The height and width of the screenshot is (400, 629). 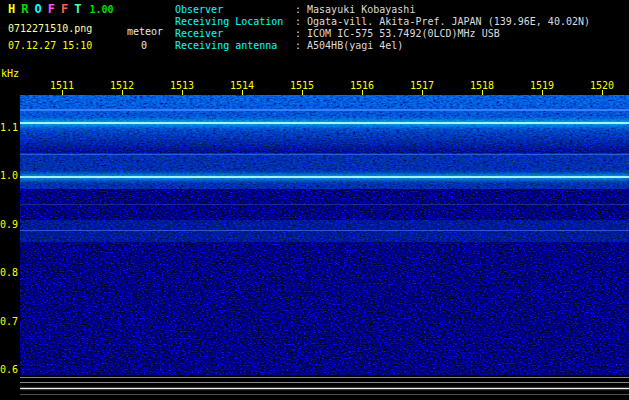 I want to click on logo-letter: R, so click(x=24, y=9).